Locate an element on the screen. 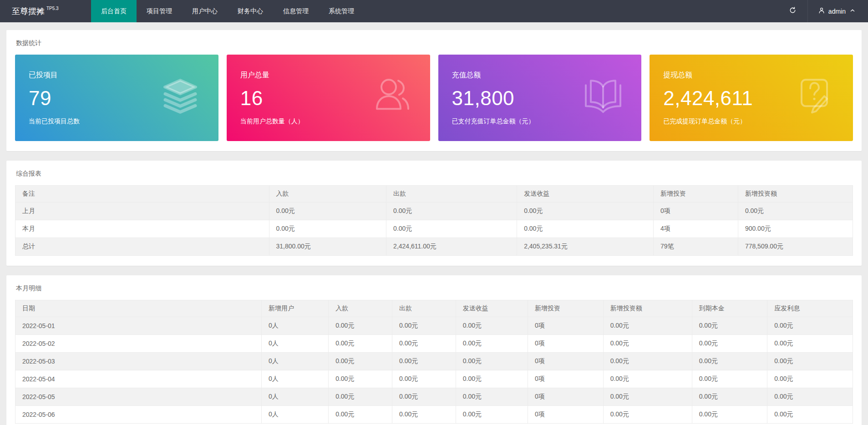  app-logo: 至尊摆摊 TP5.3 is located at coordinates (46, 11).